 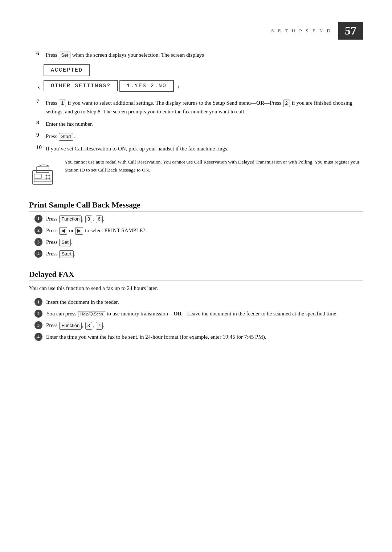 I want to click on delayed-step-3-num: 3, so click(x=38, y=325).